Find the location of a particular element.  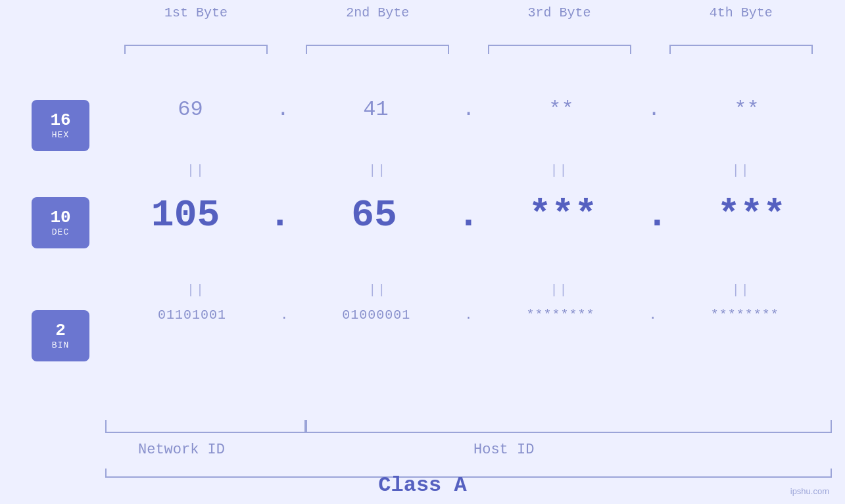

hex-col1: 69 is located at coordinates (191, 109).